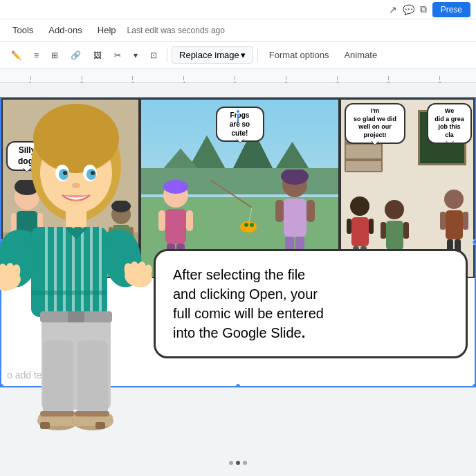  What do you see at coordinates (17, 55) in the screenshot?
I see `edit-icon-btn: ✏️` at bounding box center [17, 55].